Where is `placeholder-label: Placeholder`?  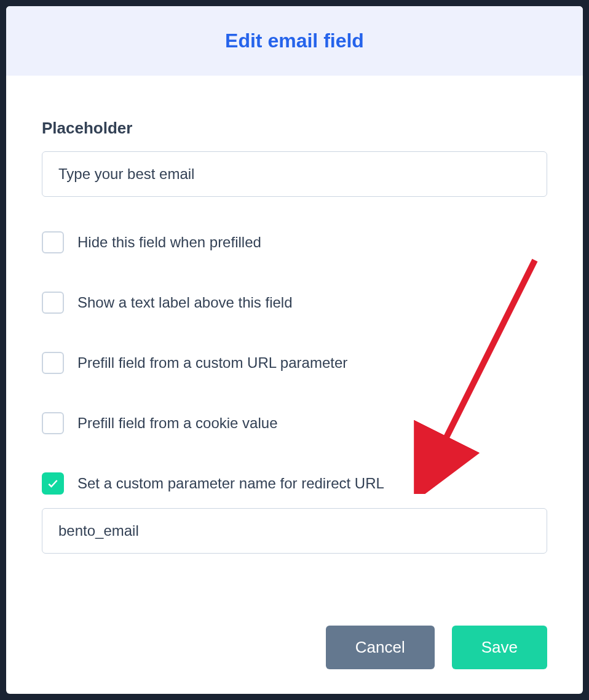 placeholder-label: Placeholder is located at coordinates (294, 128).